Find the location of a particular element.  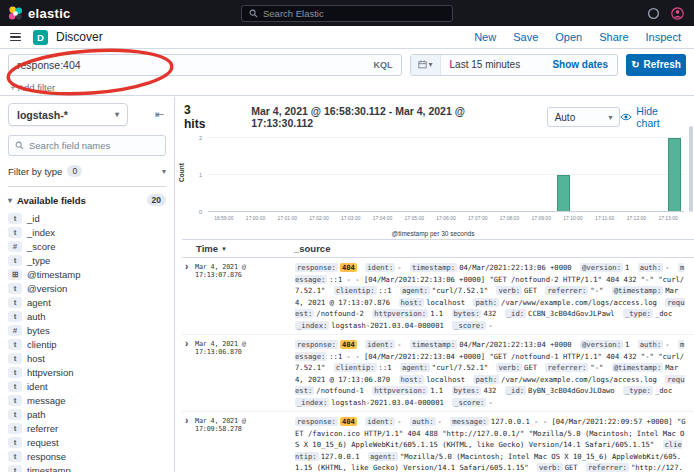

field-item-clientip: tclientip is located at coordinates (87, 344).